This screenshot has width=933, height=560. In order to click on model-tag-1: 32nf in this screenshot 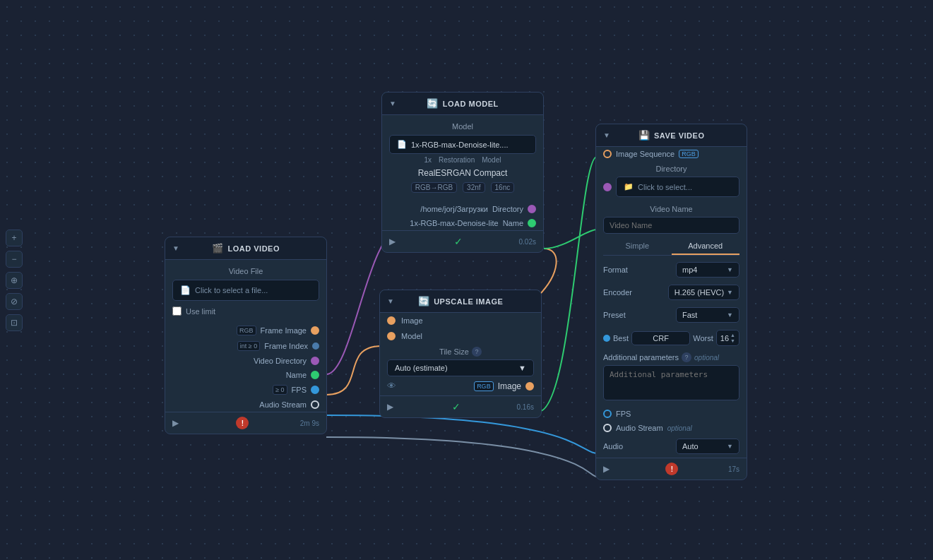, I will do `click(473, 188)`.